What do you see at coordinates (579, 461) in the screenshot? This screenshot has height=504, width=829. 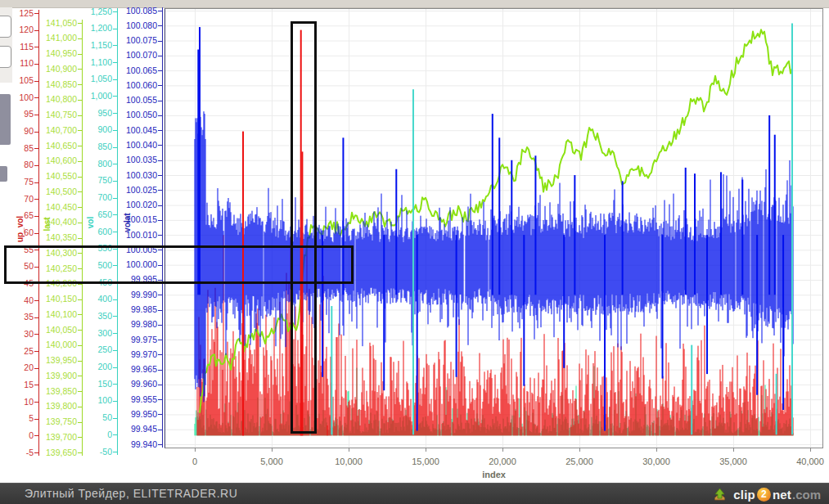 I see `x-tick-label: 25,000` at bounding box center [579, 461].